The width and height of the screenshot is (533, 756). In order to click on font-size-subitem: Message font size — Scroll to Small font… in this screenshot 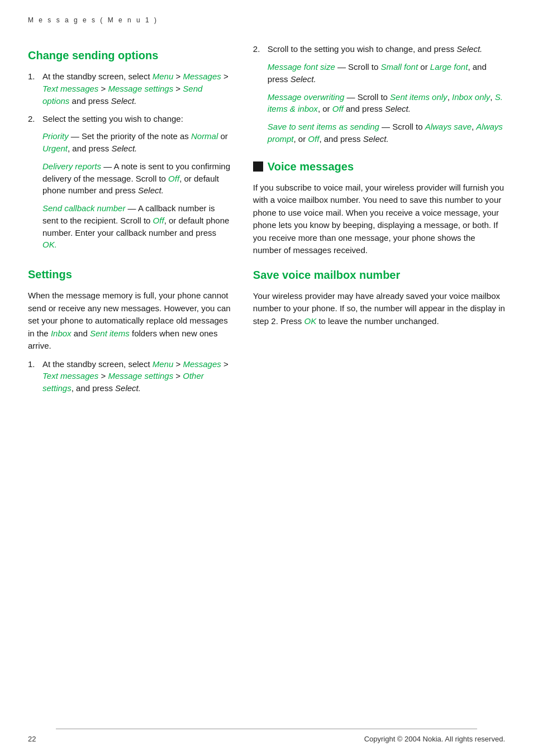, I will do `click(387, 73)`.